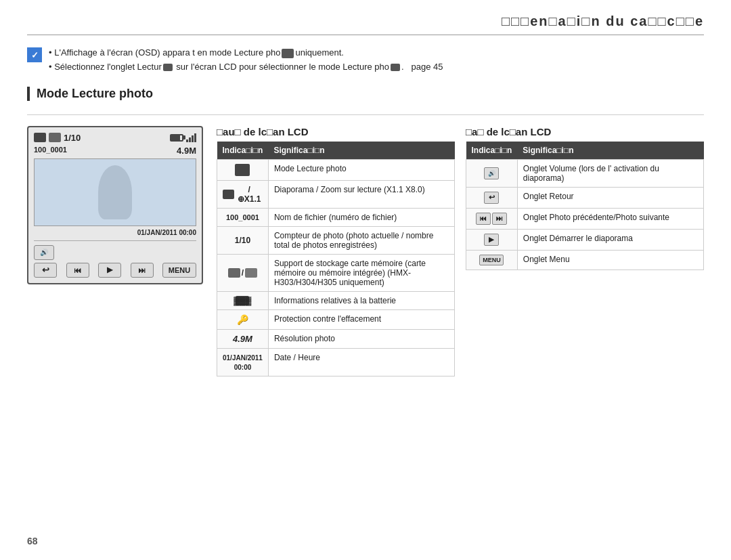 The width and height of the screenshot is (731, 560). Describe the element at coordinates (611, 150) in the screenshot. I see `right-col2-header: Significa□i□n` at that location.